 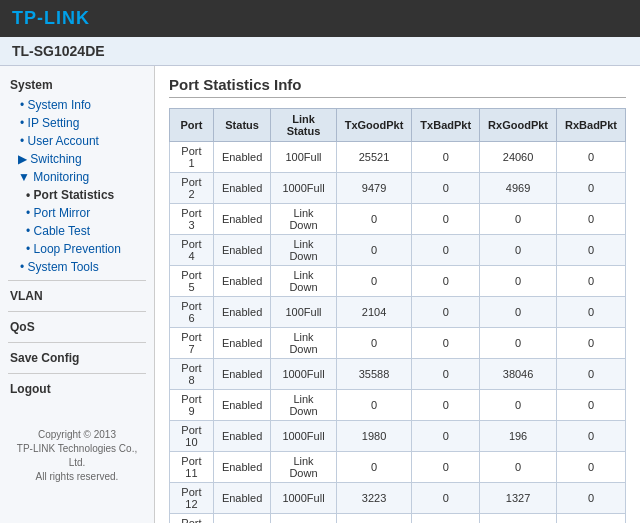 What do you see at coordinates (518, 519) in the screenshot?
I see `table-cell-r12-c5: 1810` at bounding box center [518, 519].